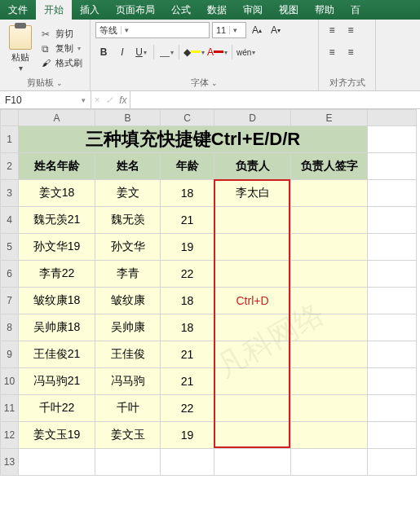 The width and height of the screenshot is (420, 532). Describe the element at coordinates (181, 10) in the screenshot. I see `tab-formula: 公式` at that location.